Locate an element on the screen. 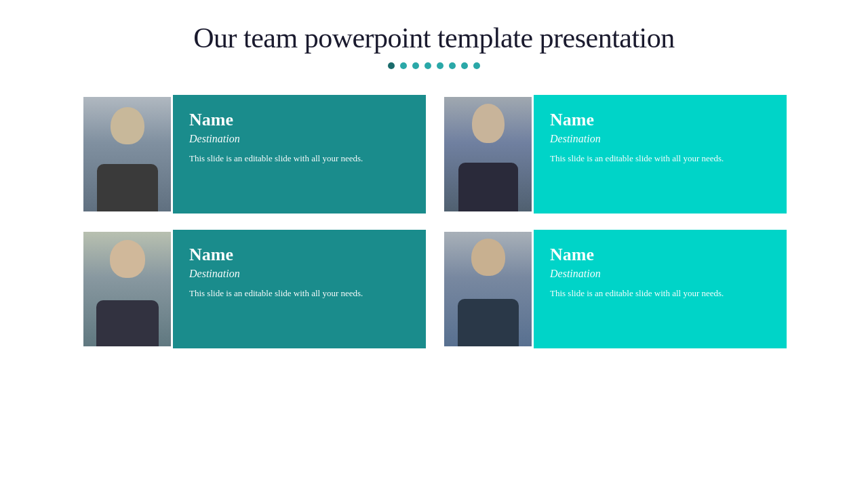  card-4-destination: Destination is located at coordinates (662, 274).